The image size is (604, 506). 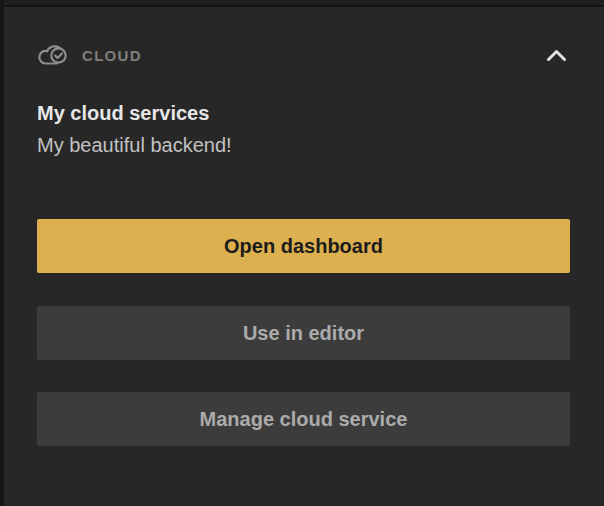 I want to click on chevron-up-icon, so click(x=556, y=55).